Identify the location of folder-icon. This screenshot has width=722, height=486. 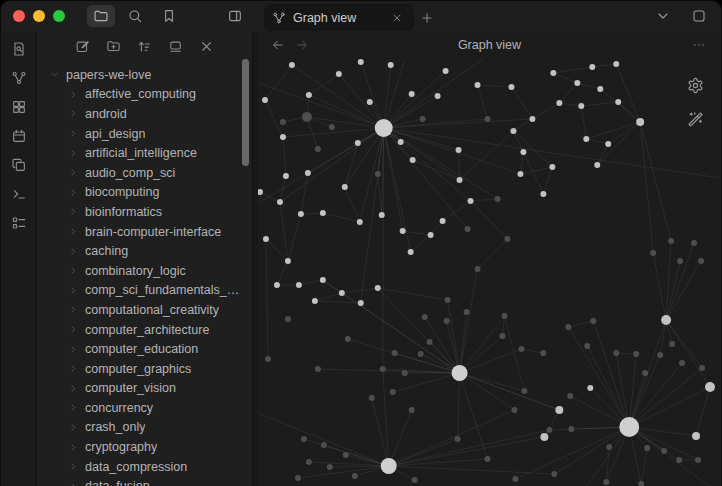
(101, 16).